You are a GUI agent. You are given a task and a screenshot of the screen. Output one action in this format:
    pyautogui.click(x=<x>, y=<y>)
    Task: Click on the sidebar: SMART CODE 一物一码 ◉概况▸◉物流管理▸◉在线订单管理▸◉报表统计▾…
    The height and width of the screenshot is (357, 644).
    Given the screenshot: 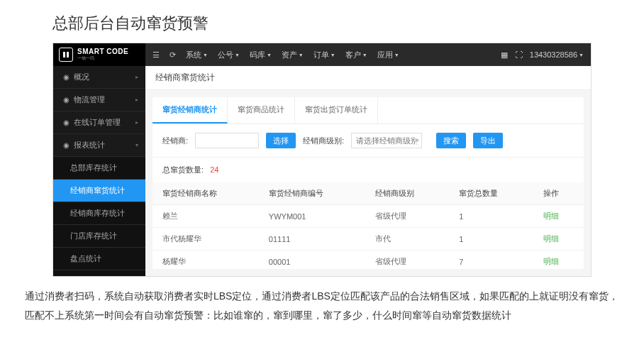 What is the action you would take?
    pyautogui.click(x=99, y=160)
    